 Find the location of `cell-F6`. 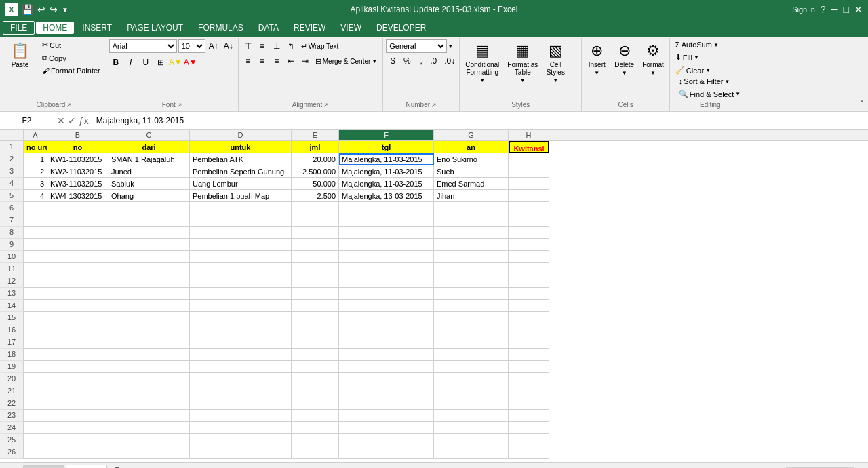

cell-F6 is located at coordinates (387, 208).